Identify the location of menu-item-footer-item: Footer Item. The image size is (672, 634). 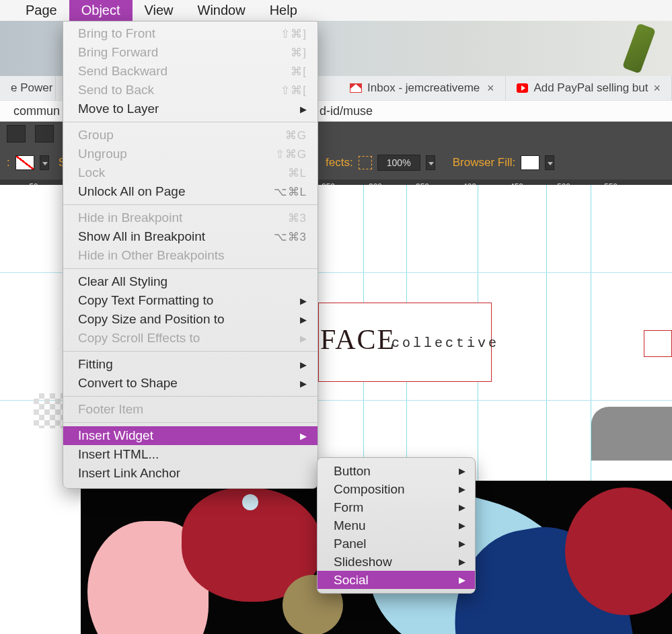
(190, 409).